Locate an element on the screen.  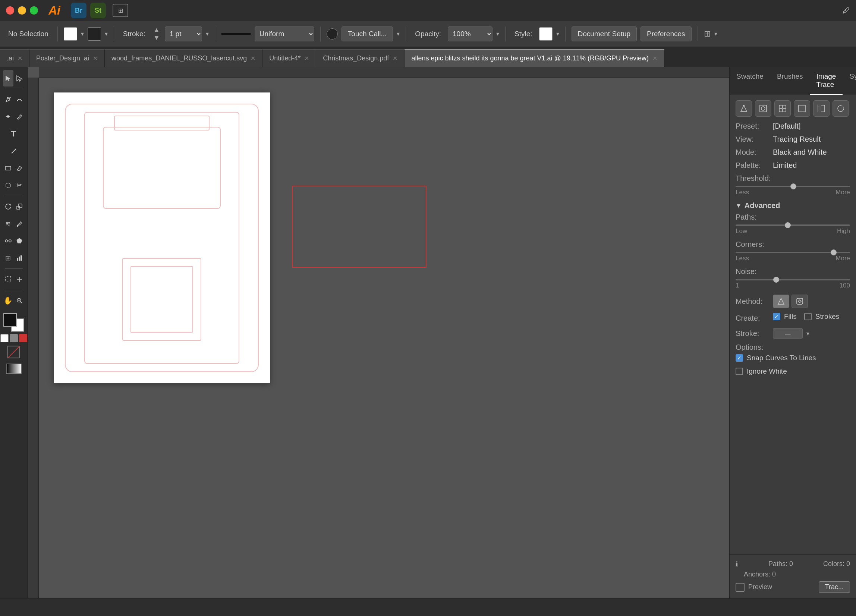
white-swatch is located at coordinates (5, 338).